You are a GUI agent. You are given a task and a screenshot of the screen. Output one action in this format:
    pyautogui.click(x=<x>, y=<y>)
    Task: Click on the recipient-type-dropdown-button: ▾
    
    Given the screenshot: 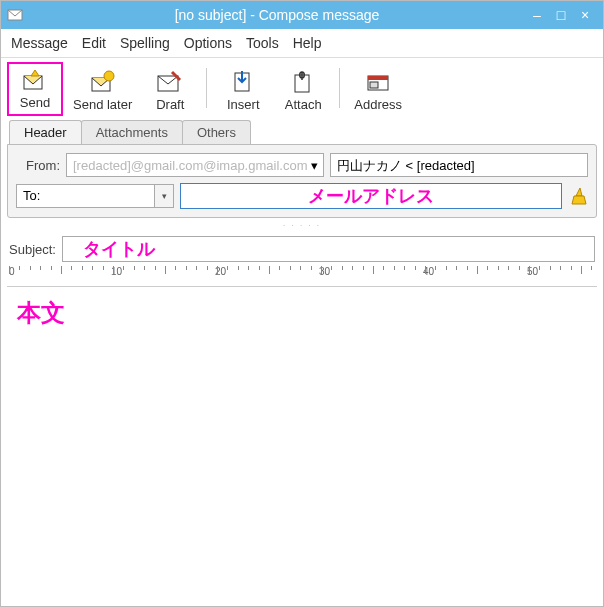 What is the action you would take?
    pyautogui.click(x=164, y=196)
    